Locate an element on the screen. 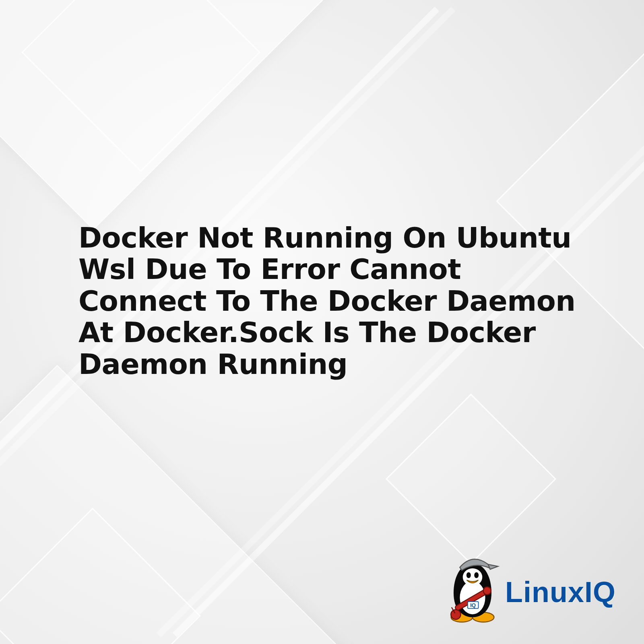  svg-text: IQ is located at coordinates (473, 605).